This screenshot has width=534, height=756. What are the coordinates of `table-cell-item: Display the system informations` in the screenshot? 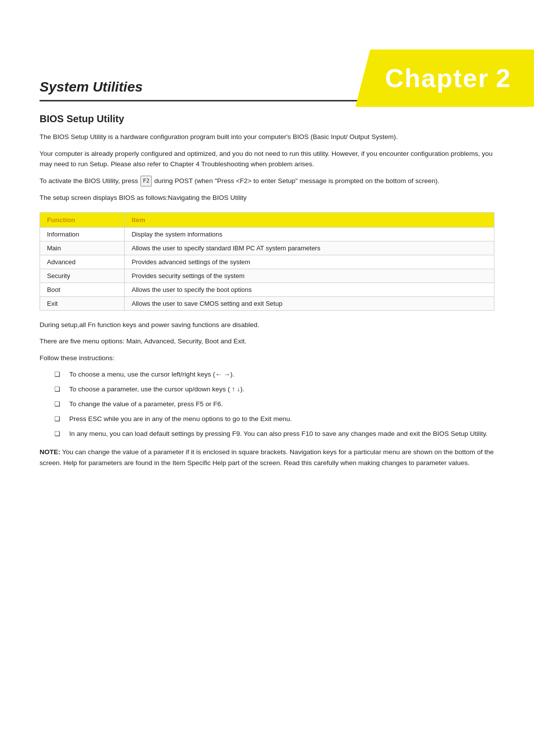 It's located at (310, 234).